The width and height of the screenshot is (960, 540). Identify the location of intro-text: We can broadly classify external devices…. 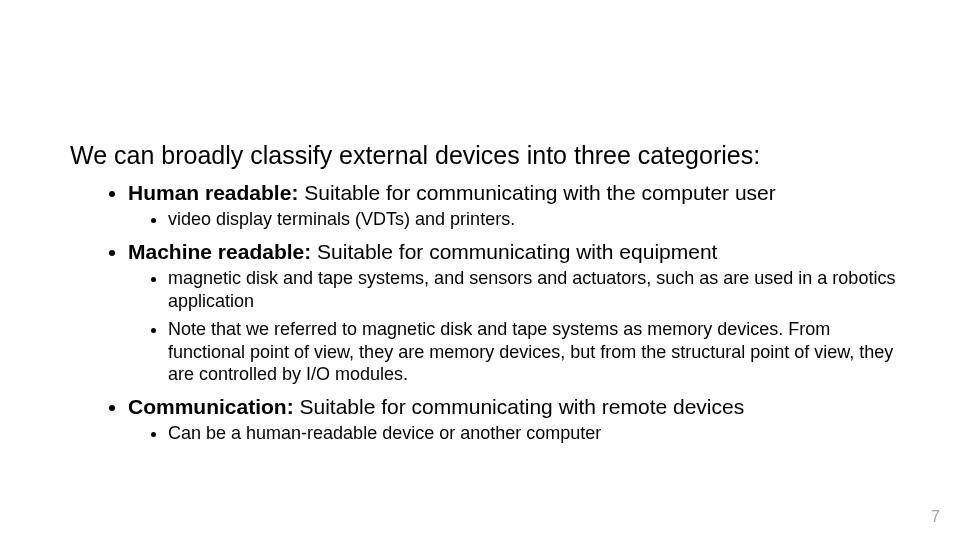
(485, 155).